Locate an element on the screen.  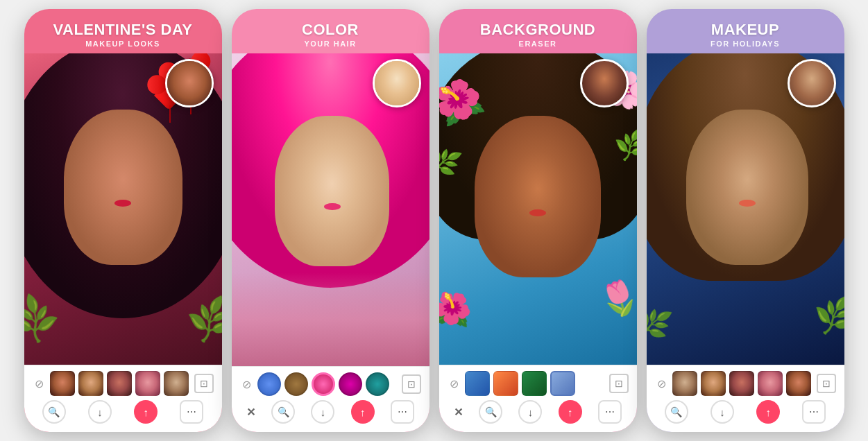
phone-2-roses is located at coordinates (330, 319).